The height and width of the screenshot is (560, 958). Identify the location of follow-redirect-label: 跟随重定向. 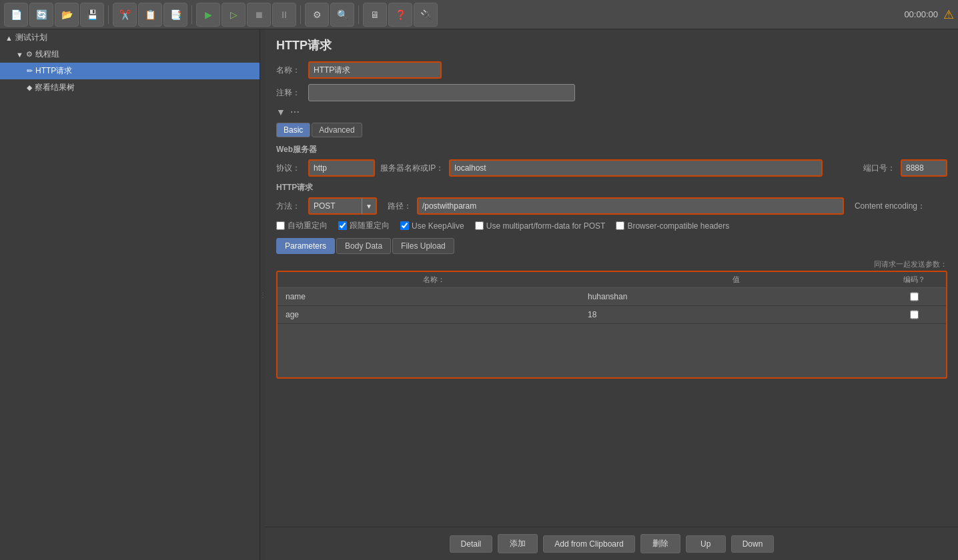
(370, 225).